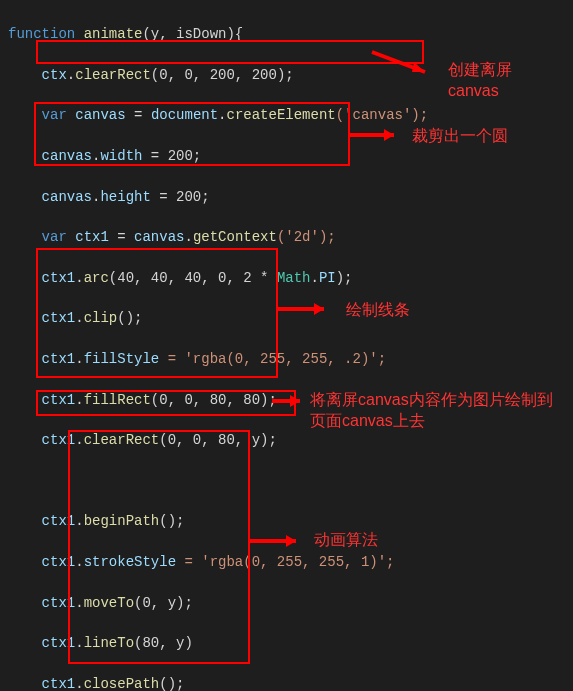 The height and width of the screenshot is (691, 573). I want to click on code-line: function animate(y, isDown){, so click(286, 34).